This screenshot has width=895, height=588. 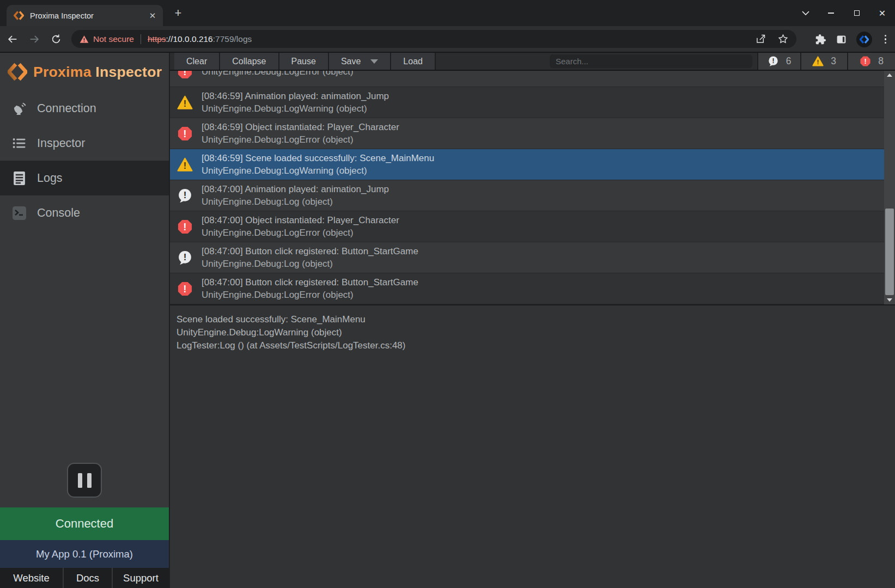 What do you see at coordinates (304, 61) in the screenshot?
I see `pause-button: Pause` at bounding box center [304, 61].